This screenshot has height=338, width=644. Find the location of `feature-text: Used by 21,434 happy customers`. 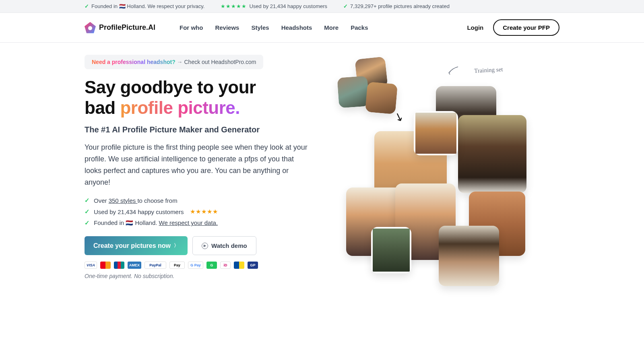

feature-text: Used by 21,434 happy customers is located at coordinates (138, 212).